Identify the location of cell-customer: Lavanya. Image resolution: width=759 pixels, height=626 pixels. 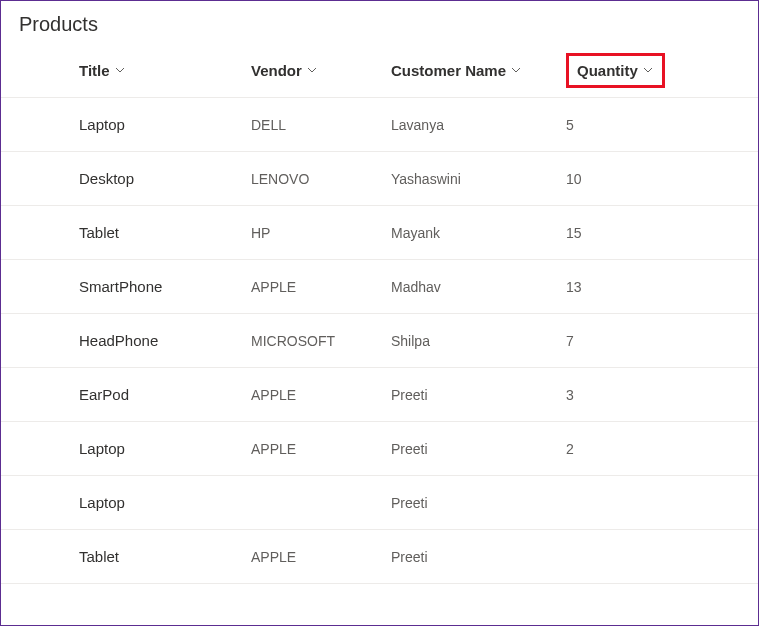
(418, 125).